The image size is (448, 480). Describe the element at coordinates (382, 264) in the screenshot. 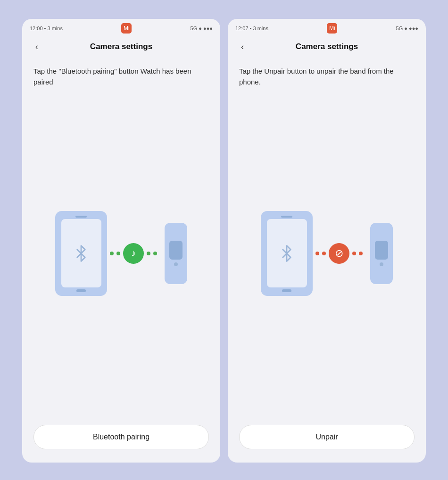

I see `band-dot-right` at that location.